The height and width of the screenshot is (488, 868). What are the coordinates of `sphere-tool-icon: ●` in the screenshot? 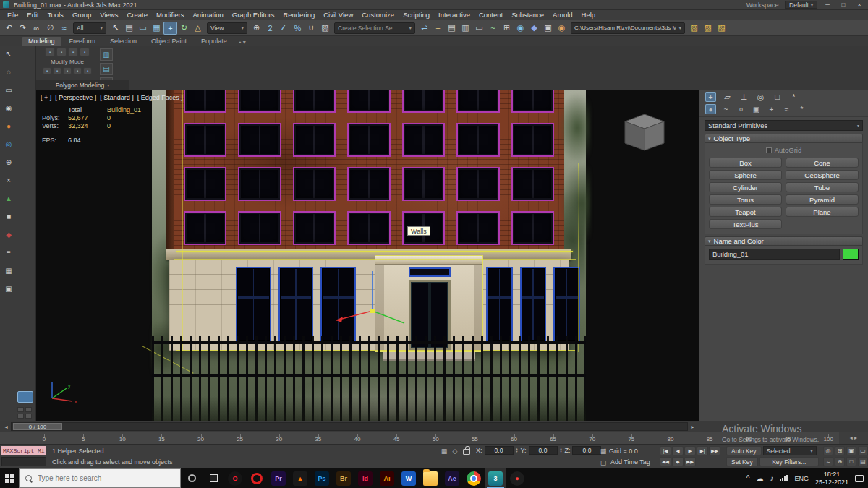 It's located at (9, 126).